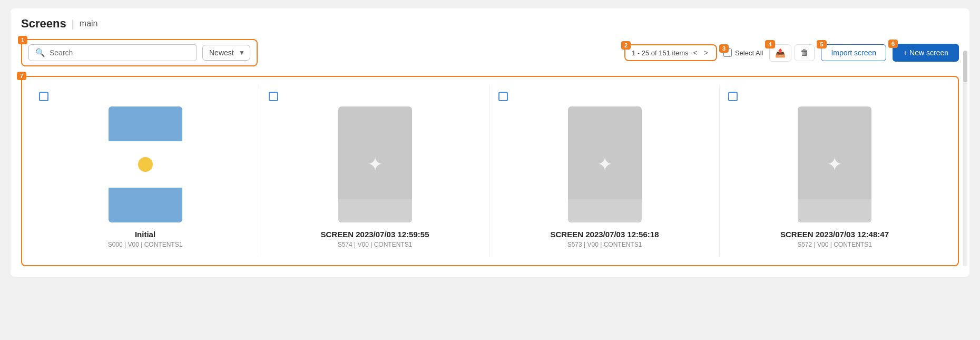  I want to click on arg-sun, so click(145, 164).